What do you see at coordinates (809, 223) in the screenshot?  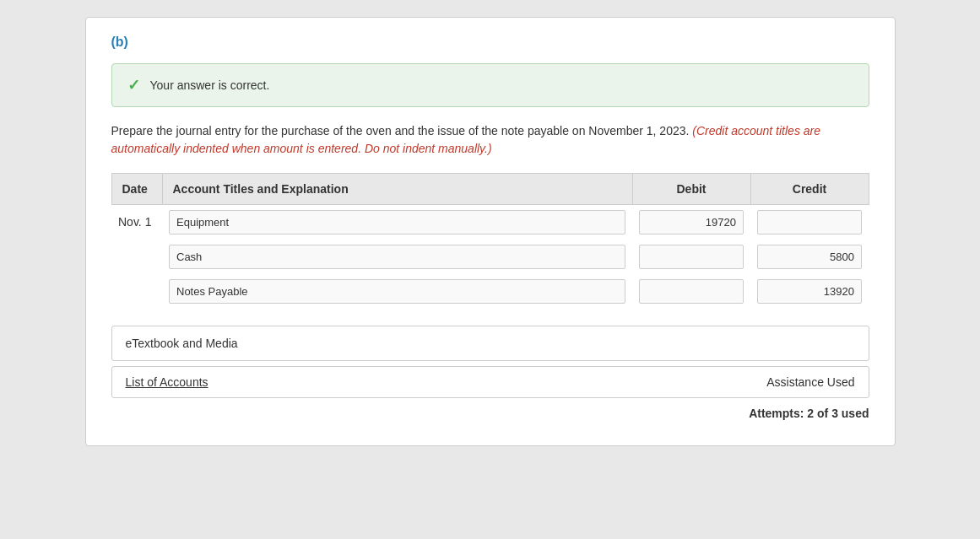 I see `row1-credit-cell` at bounding box center [809, 223].